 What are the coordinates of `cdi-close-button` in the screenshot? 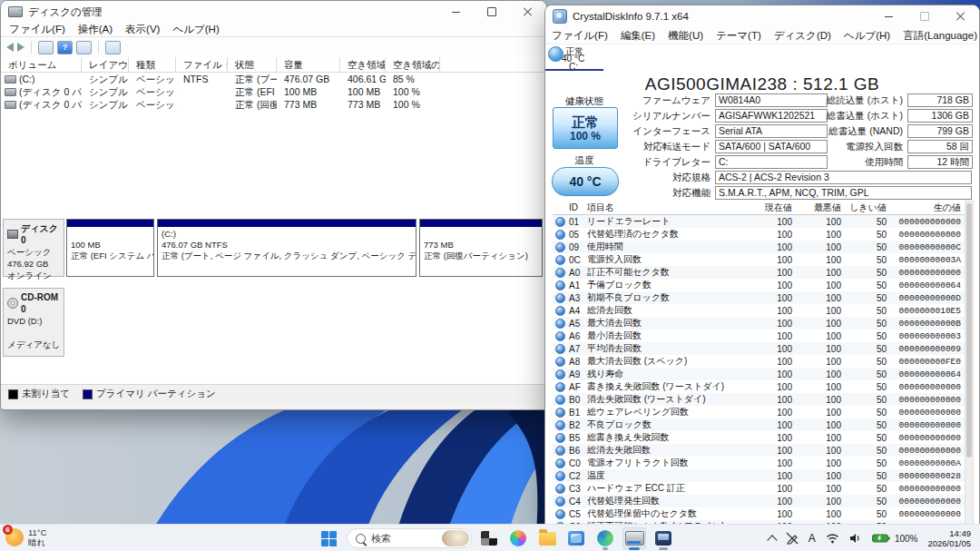 It's located at (961, 16).